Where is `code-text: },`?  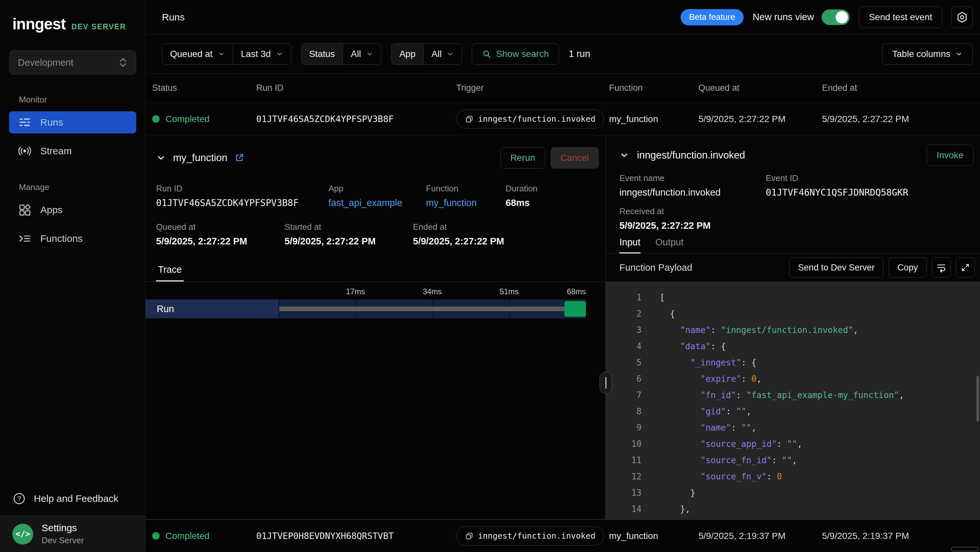 code-text: }, is located at coordinates (675, 509).